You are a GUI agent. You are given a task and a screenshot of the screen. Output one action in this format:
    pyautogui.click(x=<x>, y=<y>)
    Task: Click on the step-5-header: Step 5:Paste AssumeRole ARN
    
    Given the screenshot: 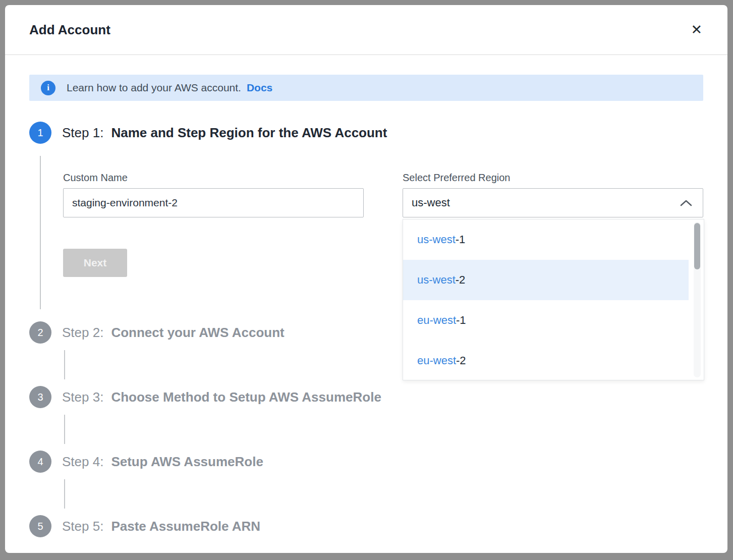 What is the action you would take?
    pyautogui.click(x=161, y=527)
    